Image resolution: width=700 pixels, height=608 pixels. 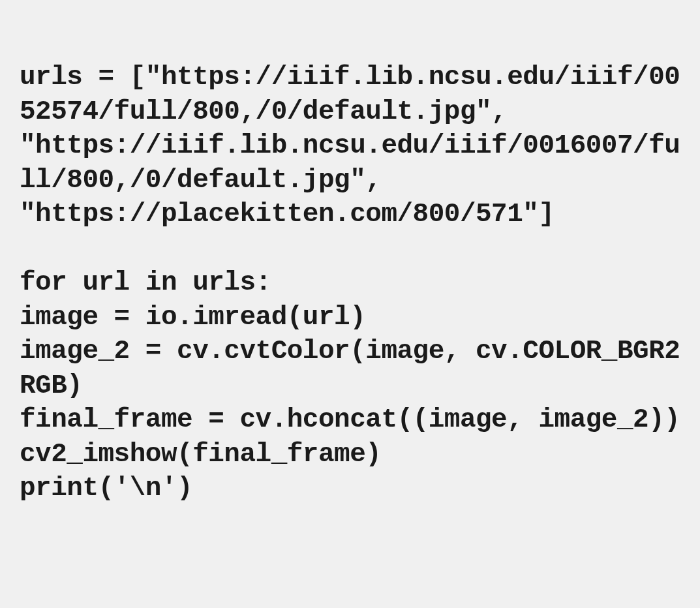 What do you see at coordinates (350, 419) in the screenshot?
I see `code-line: final_frame = cv.hconcat((image, image_2…` at bounding box center [350, 419].